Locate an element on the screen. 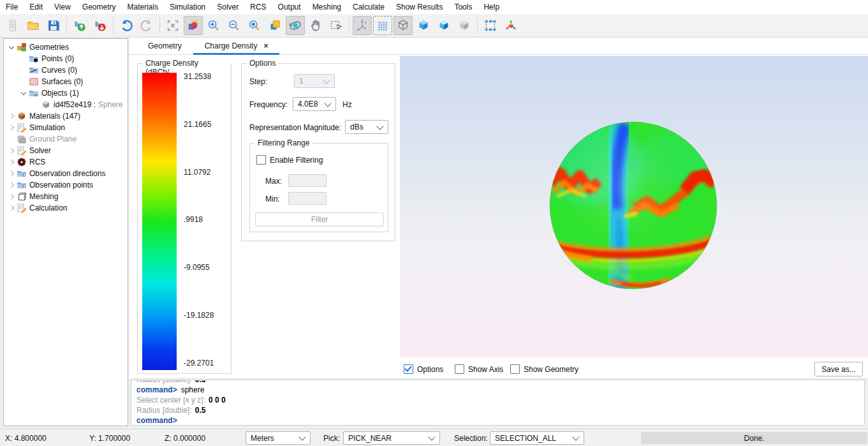  triad-axes-icon is located at coordinates (511, 26).